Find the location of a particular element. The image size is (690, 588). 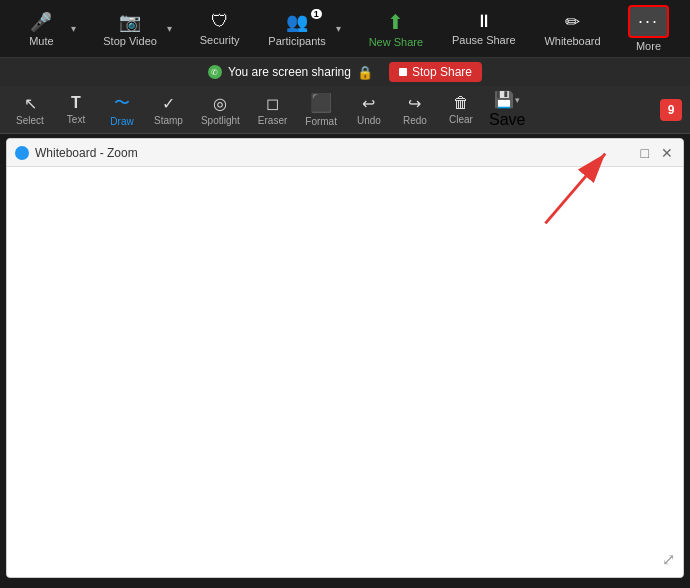

participants-button: 👥 Participants 1 is located at coordinates (296, 29).